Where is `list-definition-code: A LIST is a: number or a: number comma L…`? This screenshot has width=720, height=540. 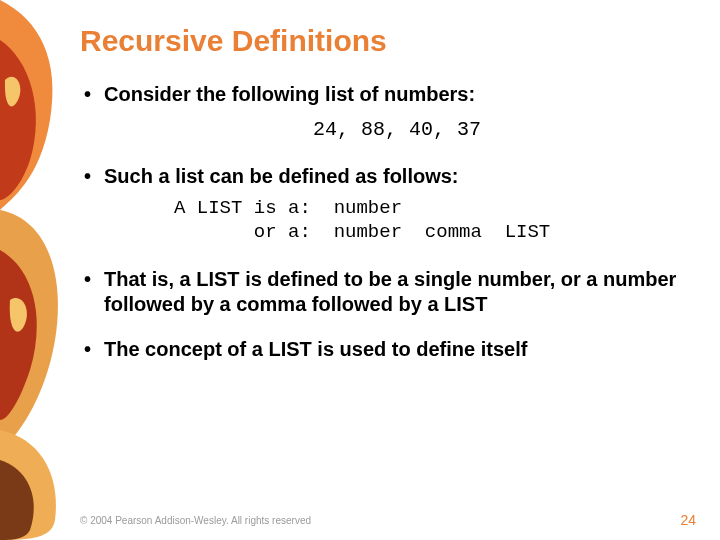
list-definition-code: A LIST is a: number or a: number comma L… is located at coordinates (432, 221).